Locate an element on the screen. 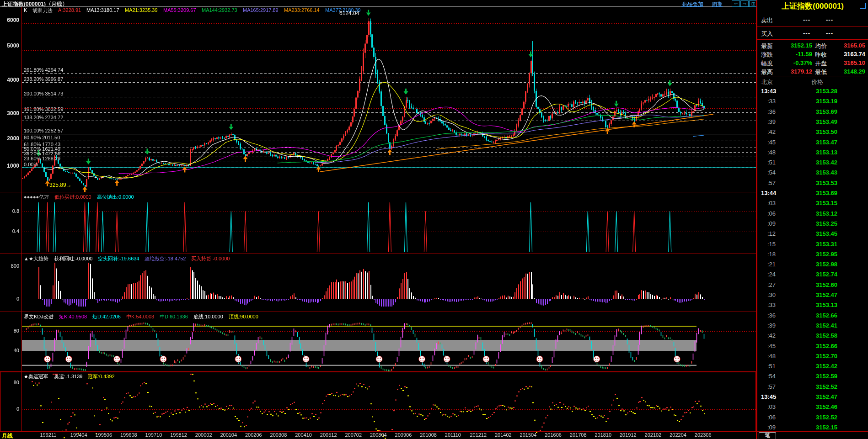 This screenshot has width=868, height=439. x-axis-label: 200906 is located at coordinates (403, 435).